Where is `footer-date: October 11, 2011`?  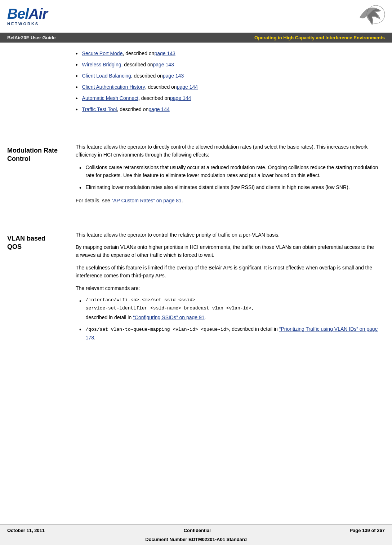
footer-date: October 11, 2011 is located at coordinates (26, 530).